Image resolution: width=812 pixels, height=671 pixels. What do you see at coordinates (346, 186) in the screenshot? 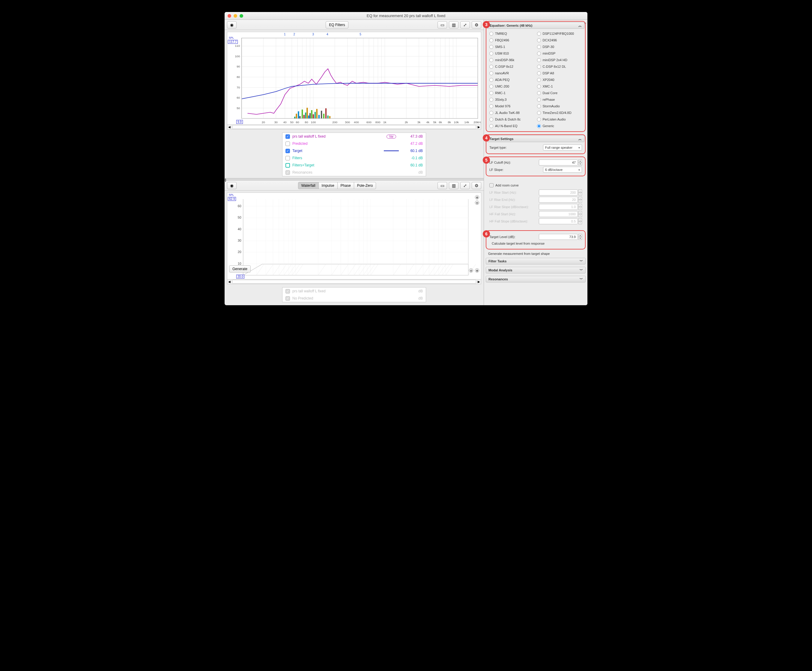
I see `view-mode-phase: Phase` at bounding box center [346, 186].